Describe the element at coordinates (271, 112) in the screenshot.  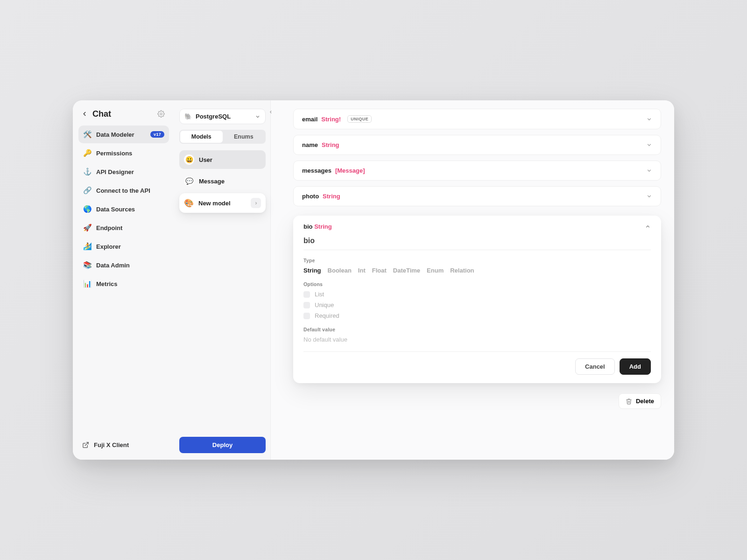
I see `chevron-left-icon` at that location.